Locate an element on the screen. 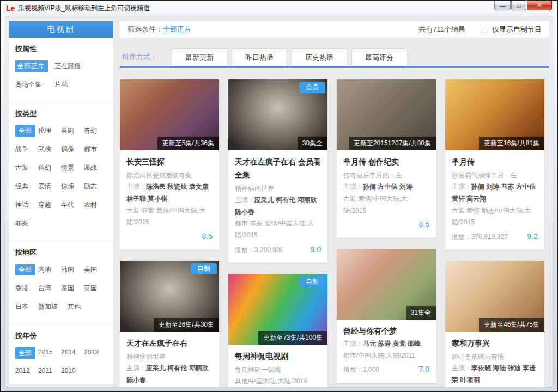 Image resolution: width=558 pixels, height=392 pixels. card-cast: 主演：应采儿 柯有伦 邓丽欣 陈小春 is located at coordinates (278, 206).